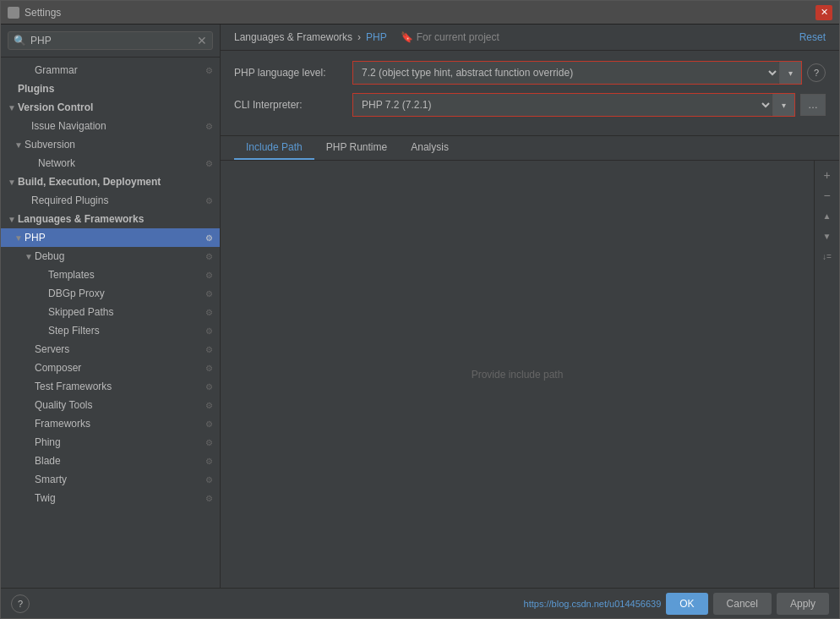 The width and height of the screenshot is (840, 619). What do you see at coordinates (827, 175) in the screenshot?
I see `add-path-button: +` at bounding box center [827, 175].